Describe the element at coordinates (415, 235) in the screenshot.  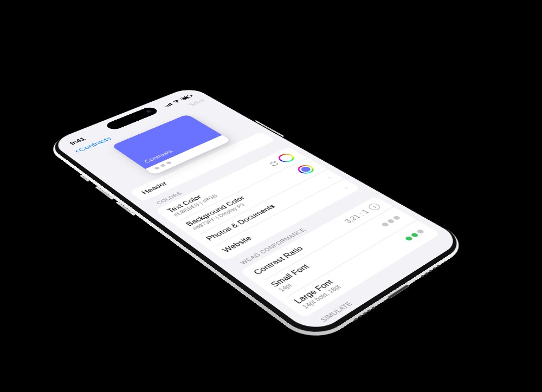
I see `large-font-score` at that location.